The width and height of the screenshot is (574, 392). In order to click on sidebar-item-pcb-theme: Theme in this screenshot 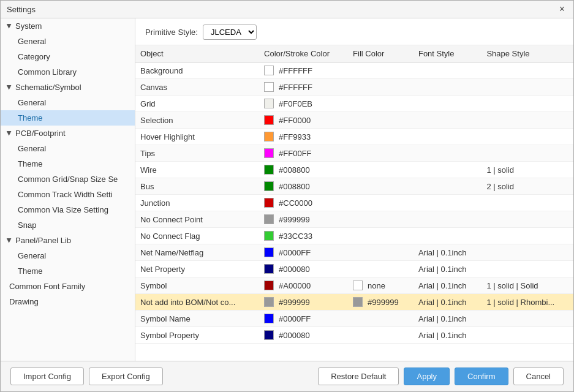, I will do `click(67, 164)`.